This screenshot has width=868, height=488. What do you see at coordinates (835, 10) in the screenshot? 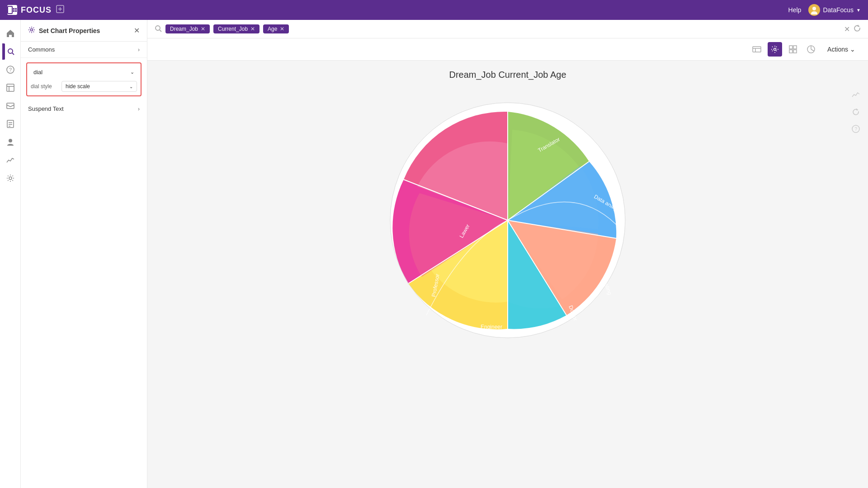
I see `user-info: DataFocus ▼` at bounding box center [835, 10].